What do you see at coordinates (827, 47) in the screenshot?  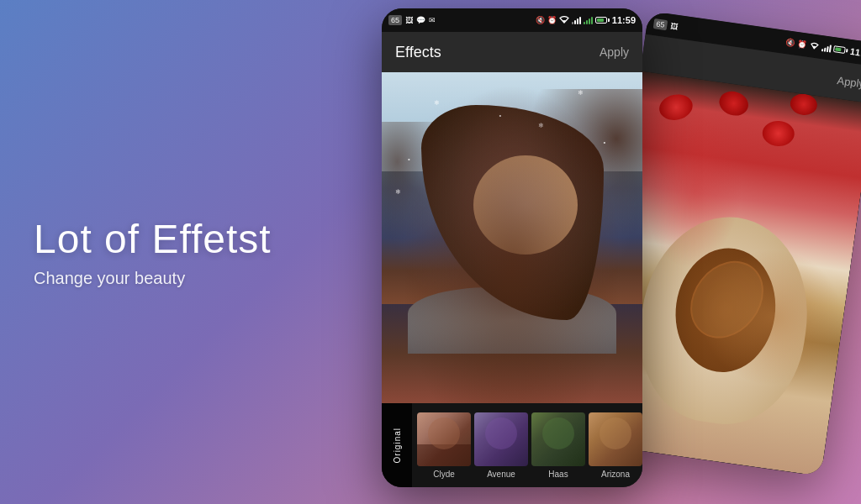 I see `signal-bars-secondary` at bounding box center [827, 47].